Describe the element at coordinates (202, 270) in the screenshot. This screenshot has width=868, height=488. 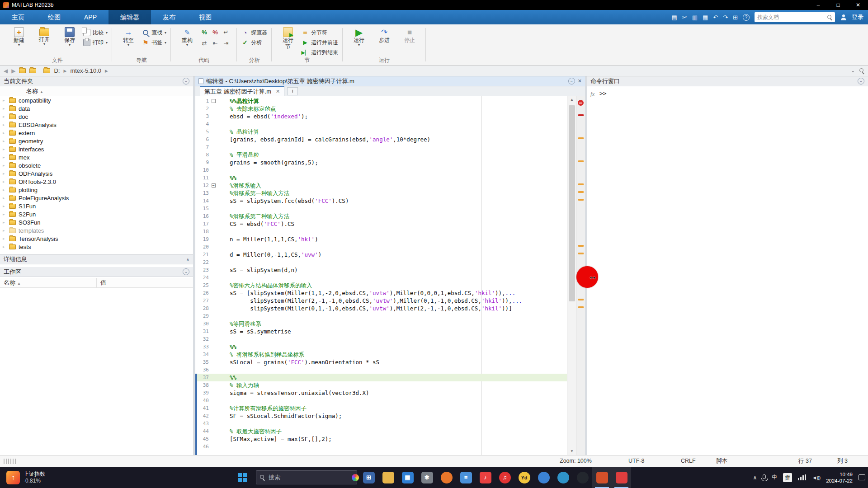
I see `line-number: 23` at that location.